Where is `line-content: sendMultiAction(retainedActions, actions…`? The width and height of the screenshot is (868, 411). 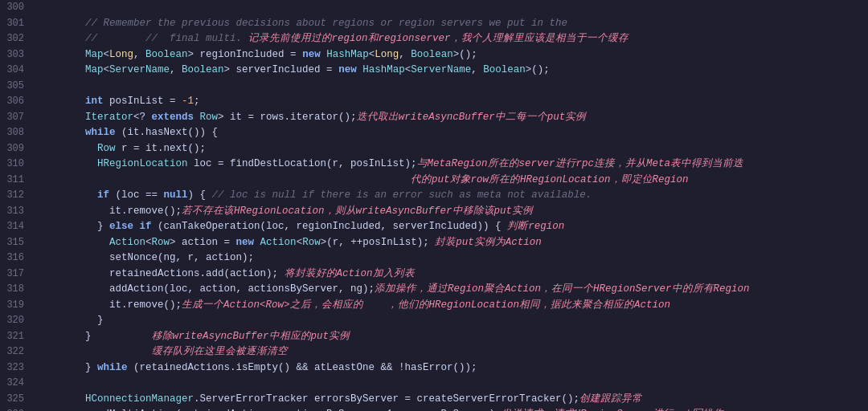 line-content: sendMultiAction(retainedActions, actions… is located at coordinates (451, 409).